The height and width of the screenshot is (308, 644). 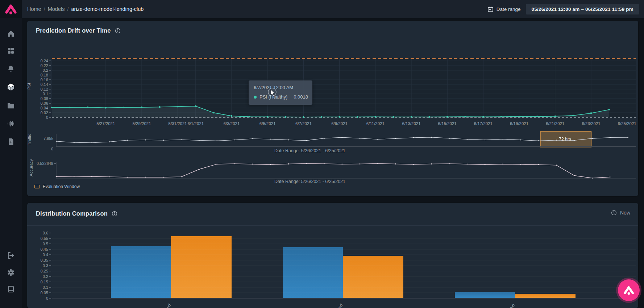 What do you see at coordinates (11, 34) in the screenshot?
I see `home-icon` at bounding box center [11, 34].